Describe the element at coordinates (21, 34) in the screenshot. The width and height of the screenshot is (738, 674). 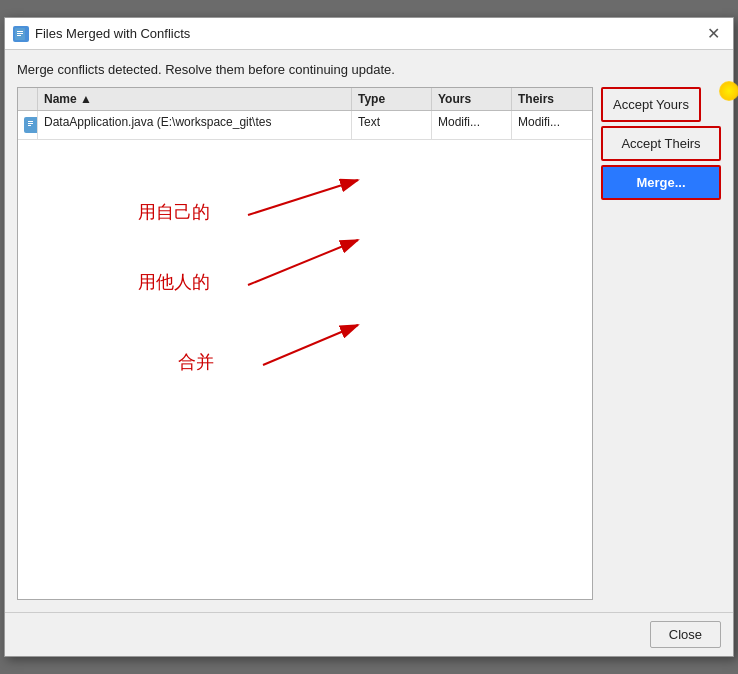
I see `dialog-icon` at that location.